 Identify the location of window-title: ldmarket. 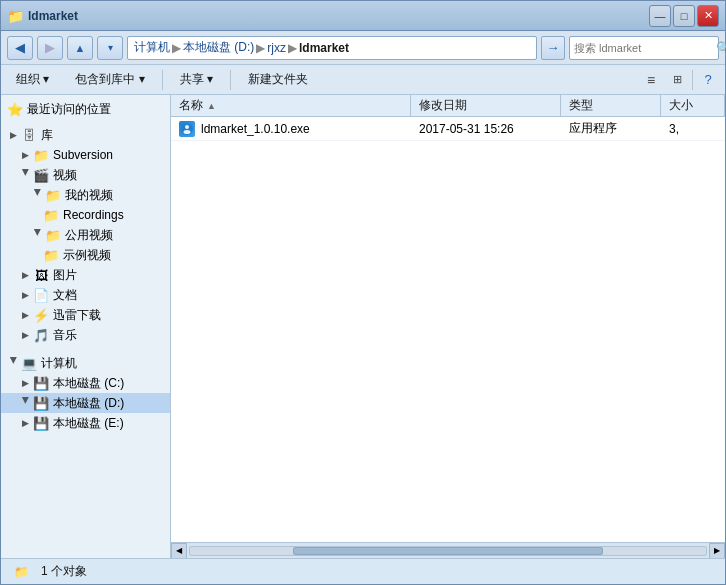
(53, 16).